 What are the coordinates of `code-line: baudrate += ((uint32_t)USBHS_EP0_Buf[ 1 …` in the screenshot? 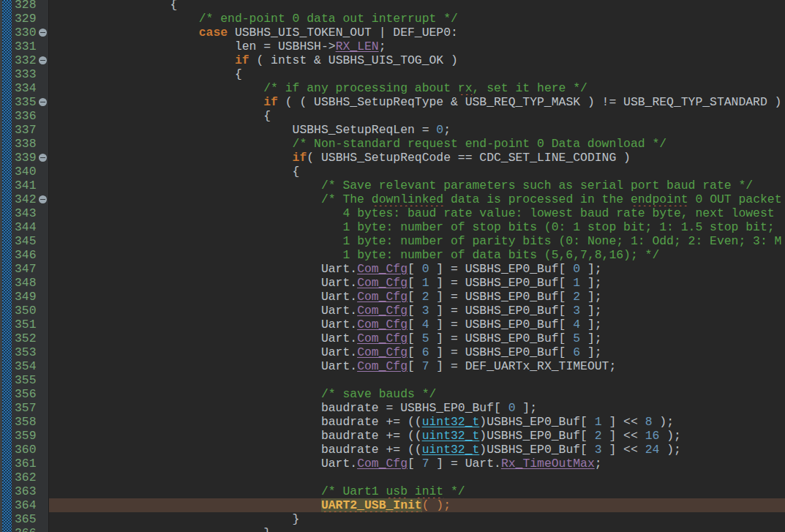 It's located at (417, 422).